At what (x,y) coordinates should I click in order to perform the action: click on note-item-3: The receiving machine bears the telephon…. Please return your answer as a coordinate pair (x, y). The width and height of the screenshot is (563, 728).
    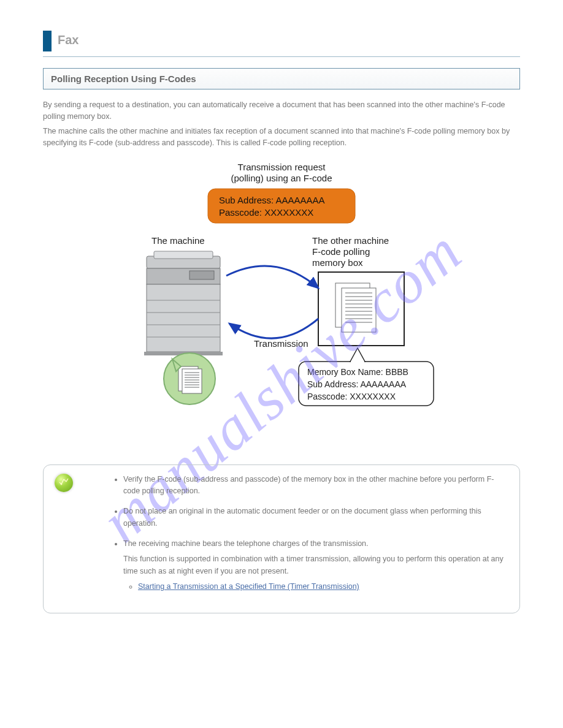
    Looking at the image, I should click on (315, 566).